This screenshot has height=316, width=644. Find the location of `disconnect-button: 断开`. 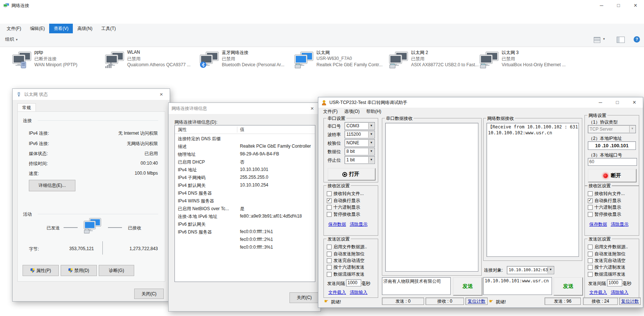

disconnect-button: 断开 is located at coordinates (612, 175).